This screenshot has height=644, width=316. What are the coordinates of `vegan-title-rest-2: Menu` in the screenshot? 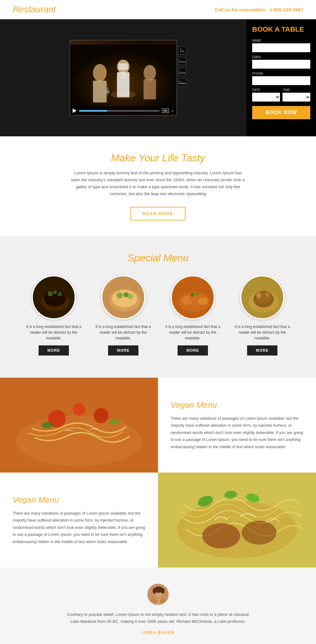 It's located at (49, 500).